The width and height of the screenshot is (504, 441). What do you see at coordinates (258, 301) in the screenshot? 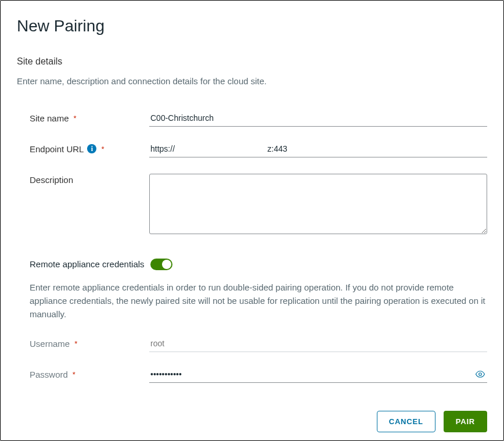
I see `credentials-helper: Enter remote appliance credentials in or…` at bounding box center [258, 301].